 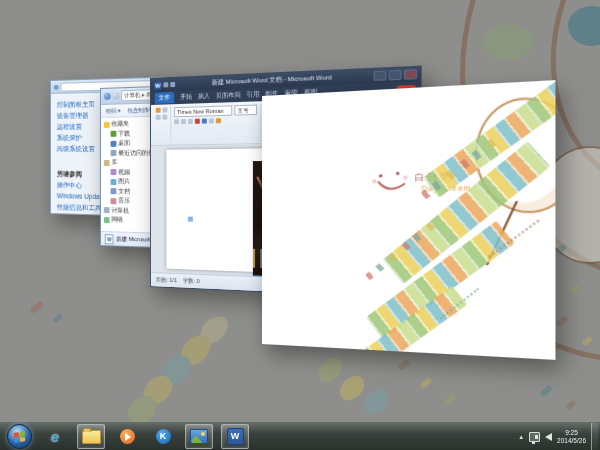 What do you see at coordinates (114, 134) in the screenshot?
I see `downloads-icon` at bounding box center [114, 134].